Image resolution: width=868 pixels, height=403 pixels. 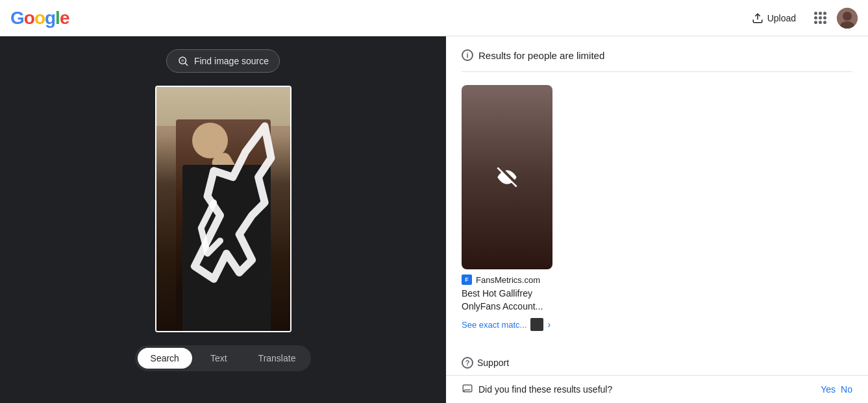 What do you see at coordinates (277, 358) in the screenshot?
I see `tab-translate: Translate` at bounding box center [277, 358].